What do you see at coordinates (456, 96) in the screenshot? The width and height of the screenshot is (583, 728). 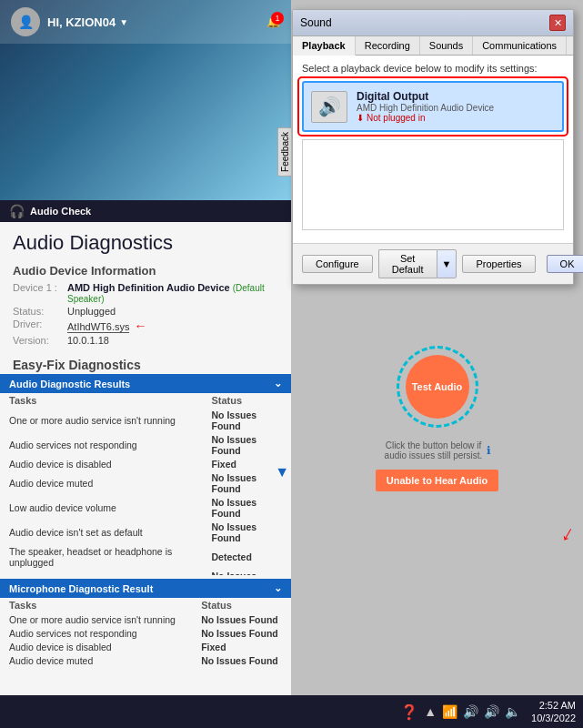 I see `device-details-name: Digital Output` at bounding box center [456, 96].